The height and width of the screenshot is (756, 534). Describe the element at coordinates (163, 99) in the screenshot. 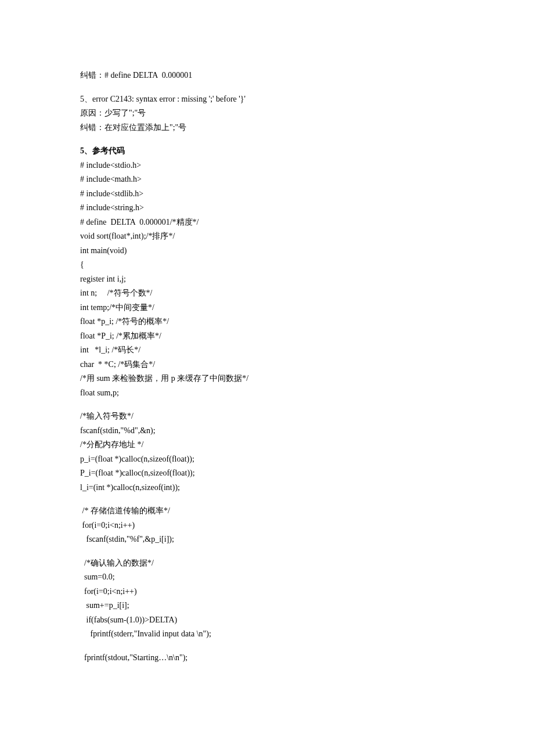

I see `error-line-1: 5、error C2143: syntax error : missing ';…` at that location.